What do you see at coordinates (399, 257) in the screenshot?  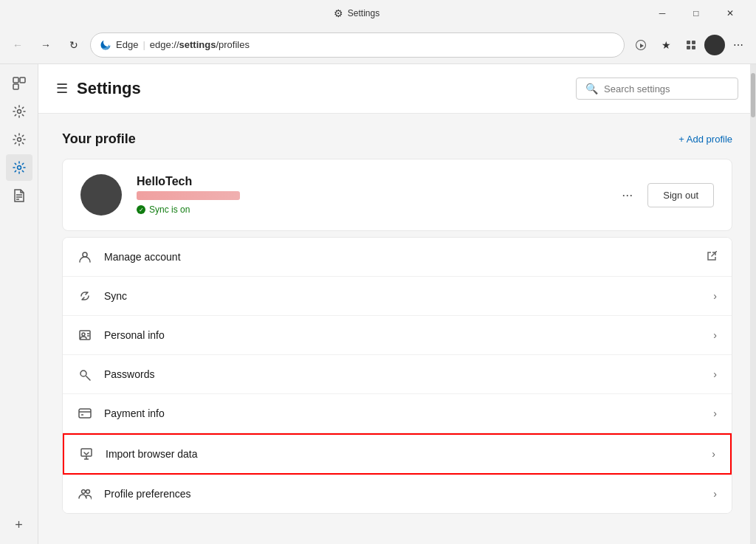 I see `manage-account-label: Manage account` at bounding box center [399, 257].